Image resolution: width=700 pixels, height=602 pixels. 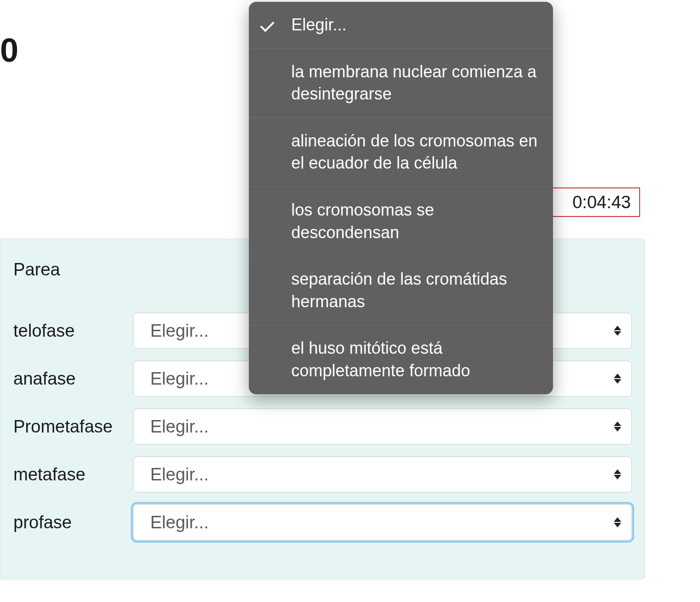 I want to click on quiz-label: profase, so click(x=73, y=522).